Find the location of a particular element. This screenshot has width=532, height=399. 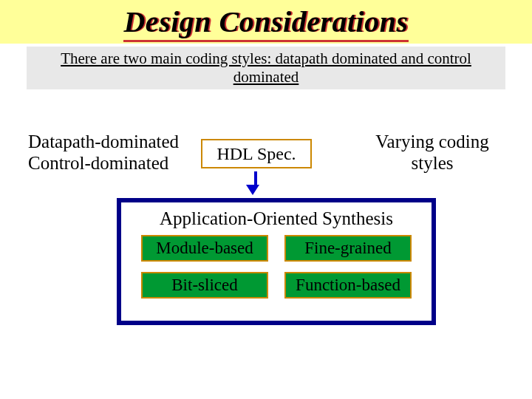

subtitle-bar: There are two main coding styles: datapa… is located at coordinates (266, 68).